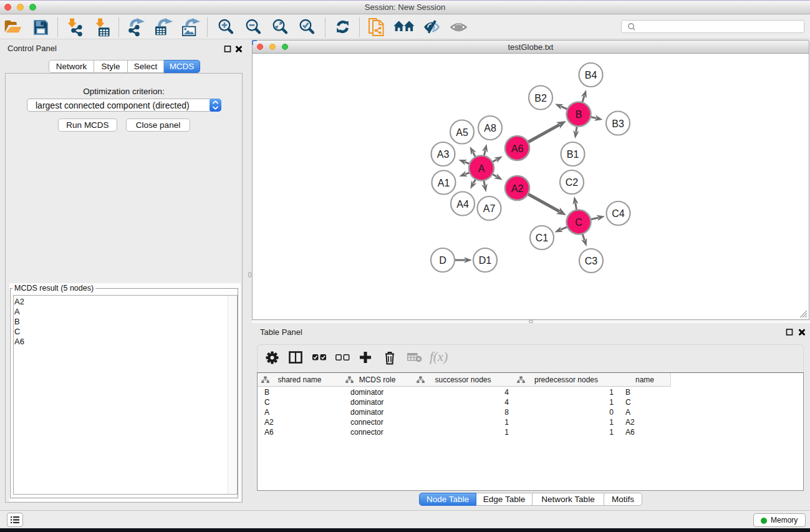 This screenshot has height=532, width=810. Describe the element at coordinates (518, 188) in the screenshot. I see `svg-text: A2` at that location.